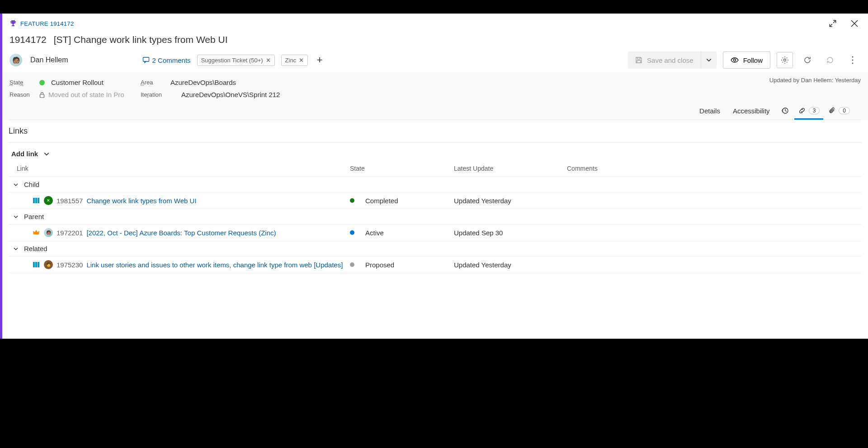 The height and width of the screenshot is (448, 868). Describe the element at coordinates (44, 95) in the screenshot. I see `lock-icon` at that location.